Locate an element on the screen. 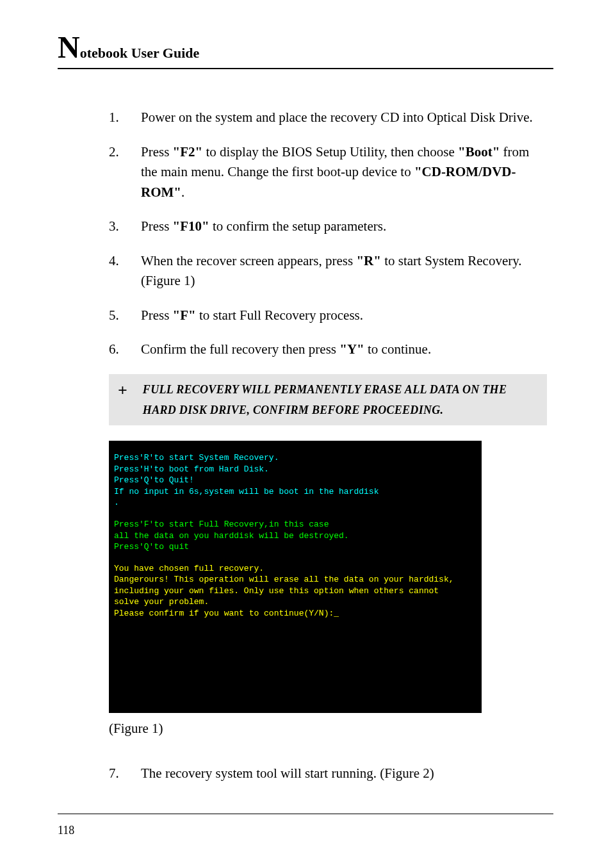 This screenshot has width=611, height=868. terminal-block-1: Press'R'to start System Recovery. Press'… is located at coordinates (295, 480).